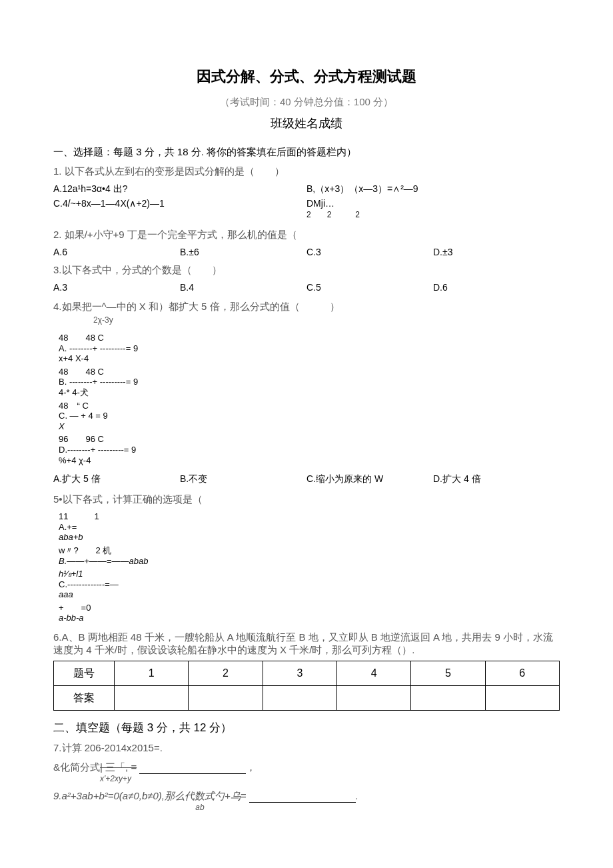 Image resolution: width=613 pixels, height=868 pixels. What do you see at coordinates (320, 203) in the screenshot?
I see `q1-d-text: DMji…` at bounding box center [320, 203].